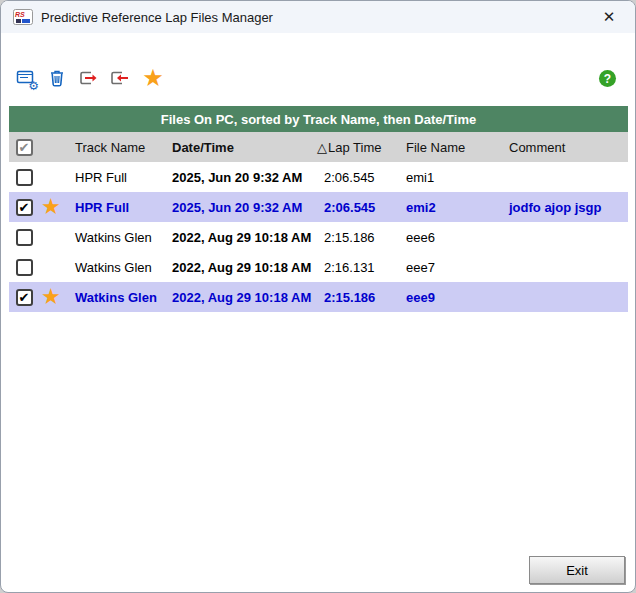  What do you see at coordinates (34, 86) in the screenshot?
I see `gear-icon: ⚙` at bounding box center [34, 86].